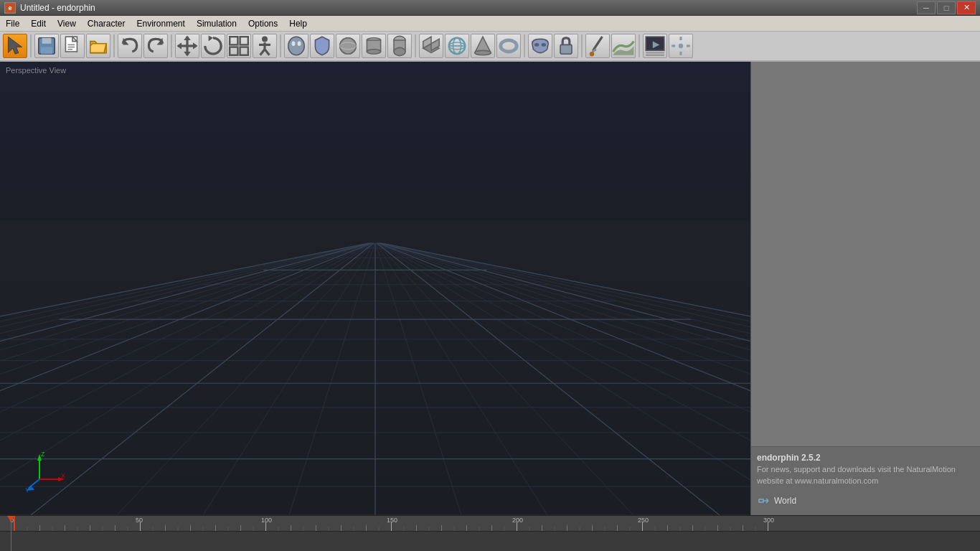  What do you see at coordinates (431, 46) in the screenshot?
I see `box-tool-button` at bounding box center [431, 46].